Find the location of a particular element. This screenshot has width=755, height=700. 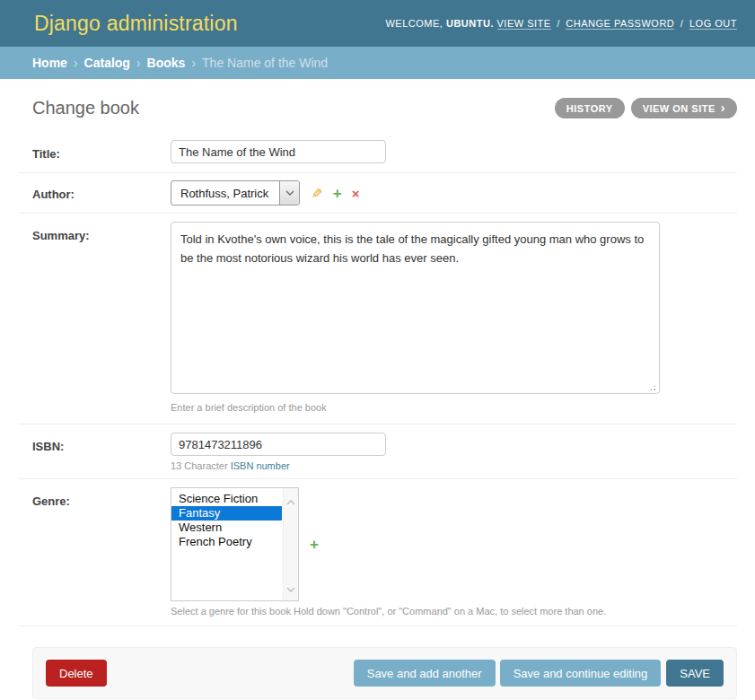

genre-option: French Poetry is located at coordinates (226, 542).